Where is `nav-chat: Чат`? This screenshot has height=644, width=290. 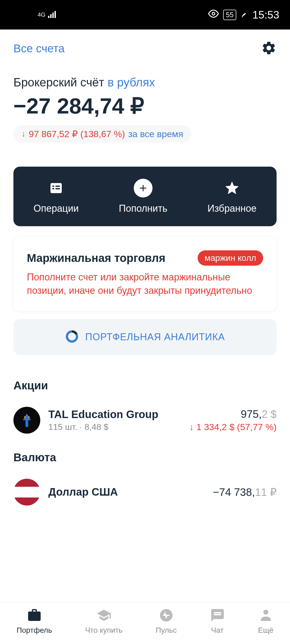
nav-chat: Чат is located at coordinates (218, 621).